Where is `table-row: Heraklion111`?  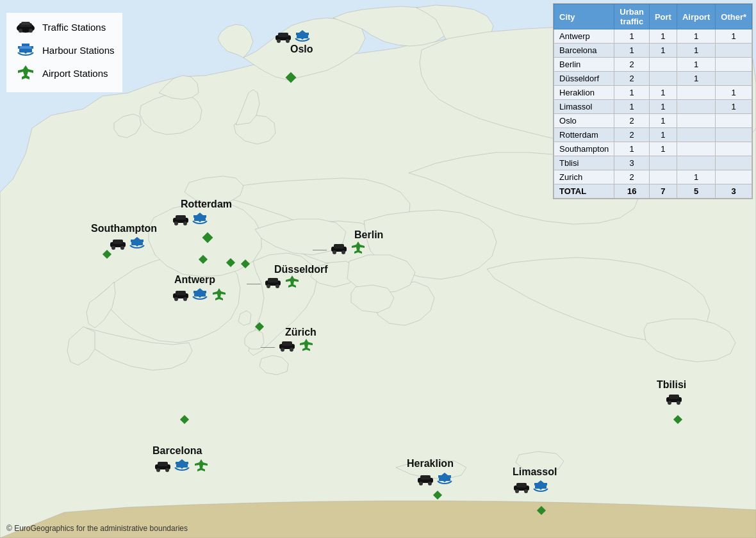
table-row: Heraklion111 is located at coordinates (653, 93).